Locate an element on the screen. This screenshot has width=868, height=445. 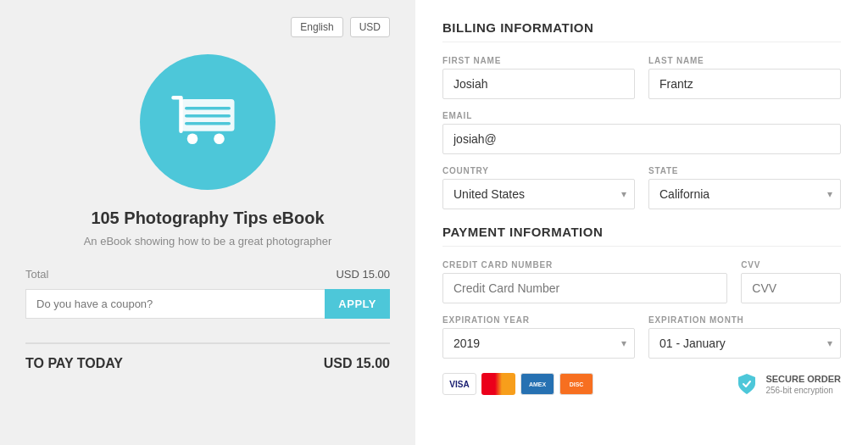
discover-logo: DISC is located at coordinates (576, 384).